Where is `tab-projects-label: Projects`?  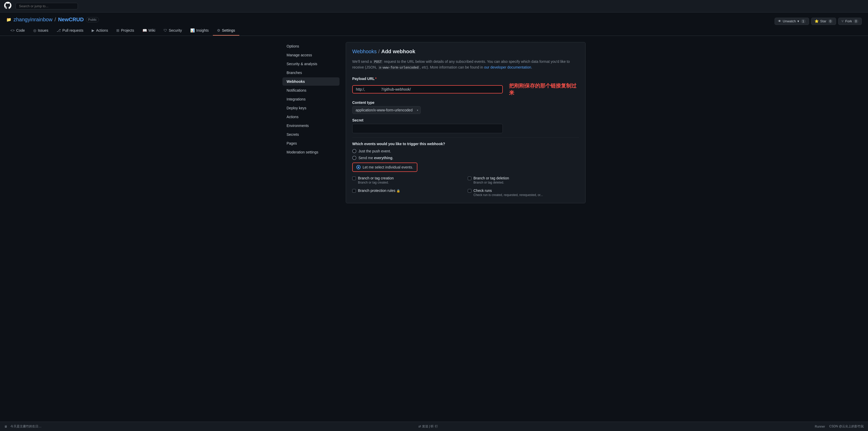 tab-projects-label: Projects is located at coordinates (127, 30).